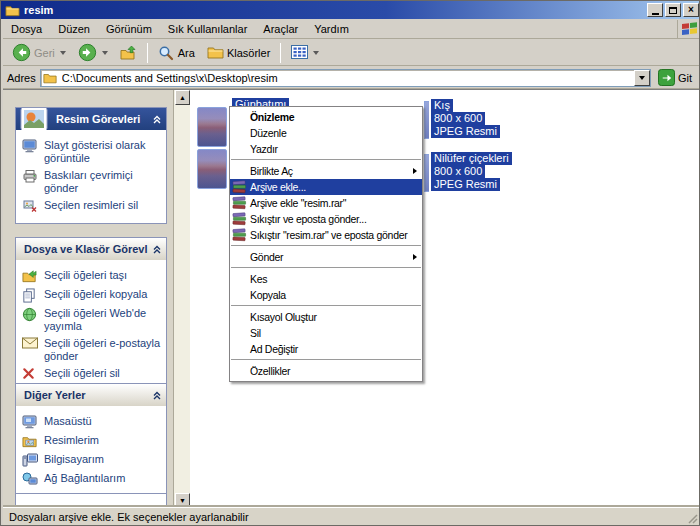  I want to click on up-folder-icon, so click(128, 53).